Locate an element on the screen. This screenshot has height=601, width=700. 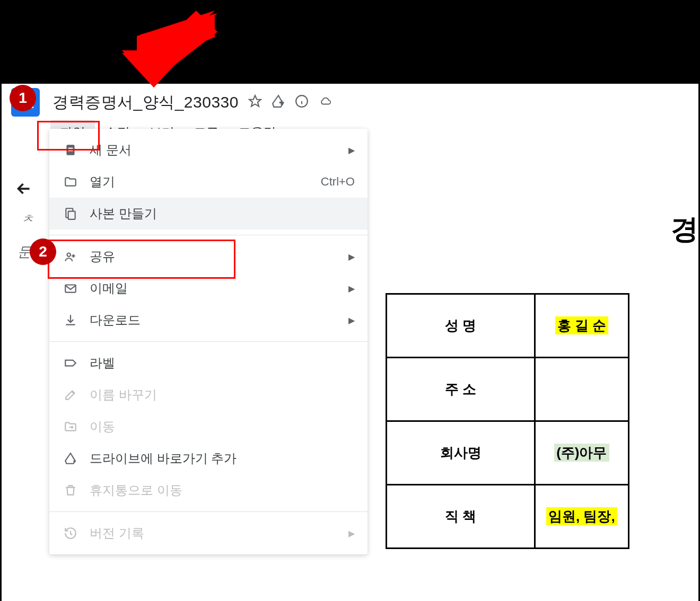
field-label: 주 소 is located at coordinates (461, 390).